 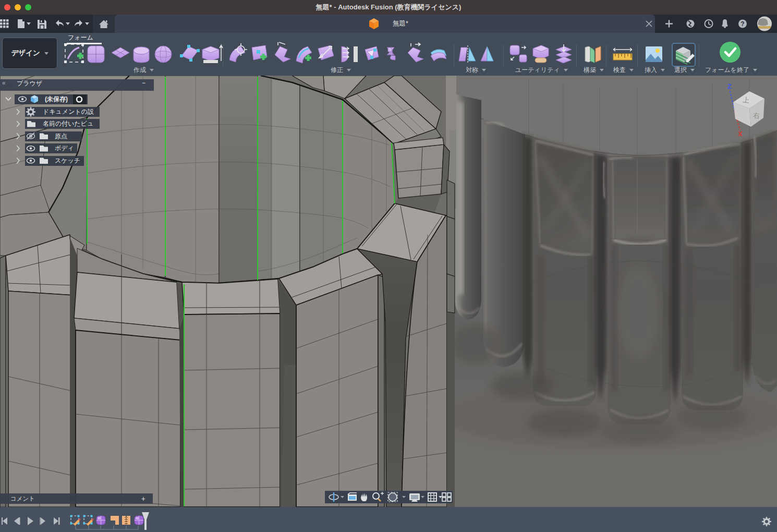 What do you see at coordinates (740, 134) in the screenshot?
I see `svg-text: X` at bounding box center [740, 134].